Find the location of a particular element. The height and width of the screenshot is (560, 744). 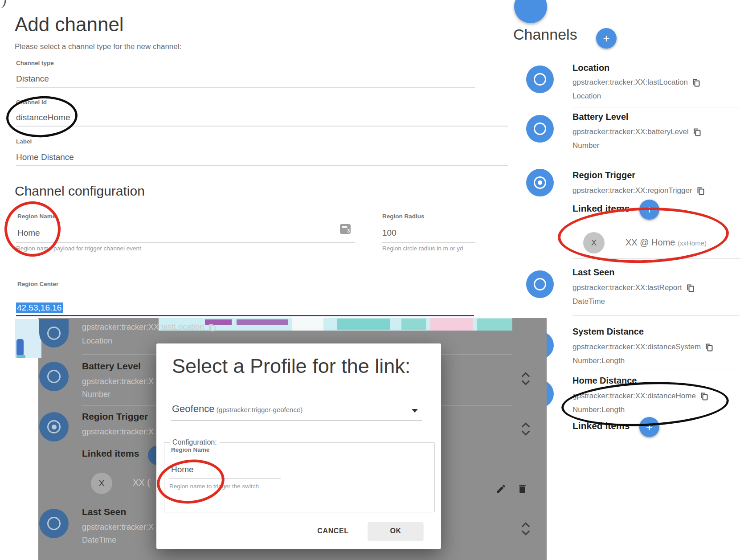

profile-select-value: Geofence is located at coordinates (193, 409).